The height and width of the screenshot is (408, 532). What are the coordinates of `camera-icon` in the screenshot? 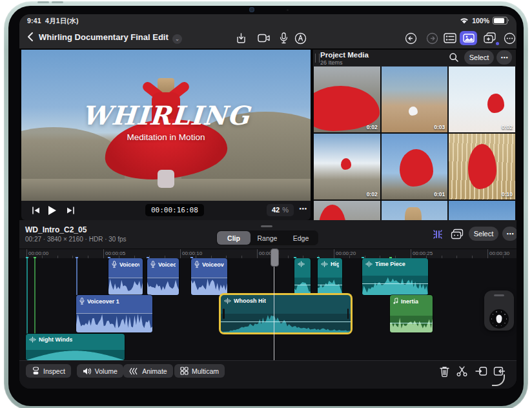 It's located at (264, 38).